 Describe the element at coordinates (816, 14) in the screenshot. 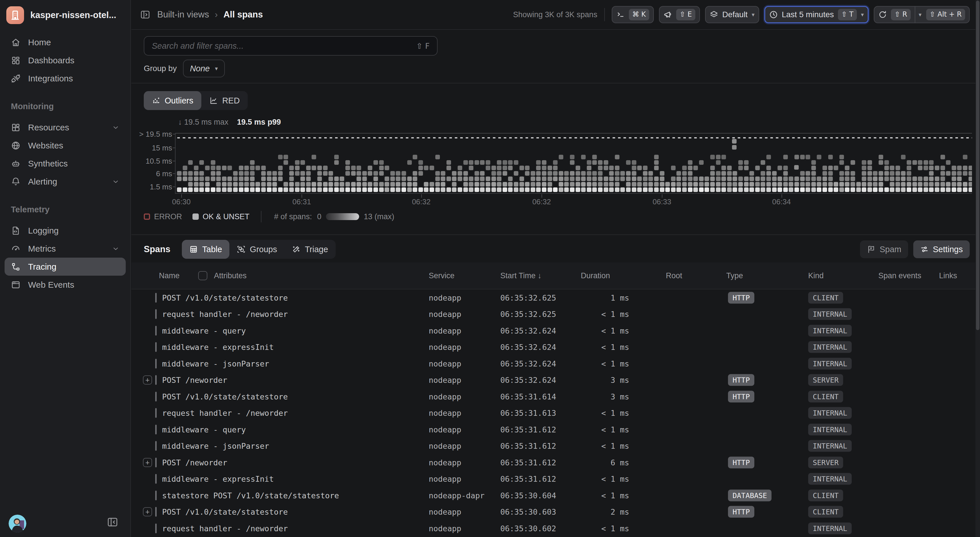

I see `time-range-button: Last 5 minutes ⇧ T ▾` at that location.